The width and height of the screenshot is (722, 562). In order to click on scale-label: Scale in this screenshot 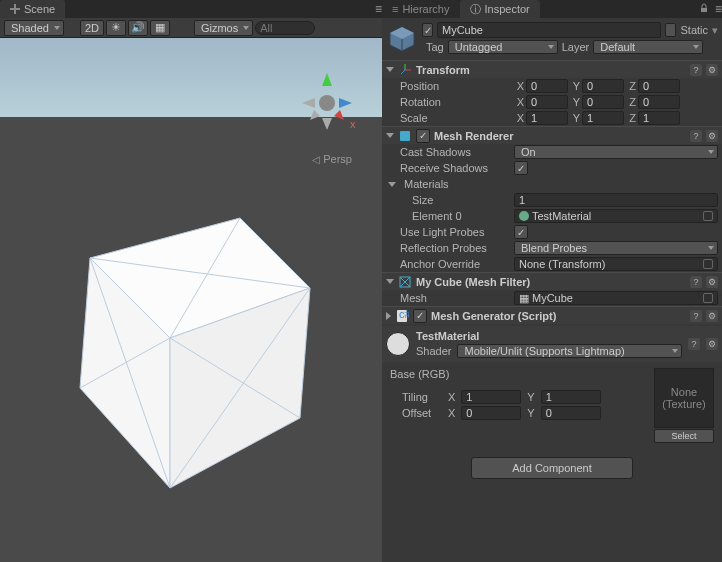, I will do `click(455, 118)`.